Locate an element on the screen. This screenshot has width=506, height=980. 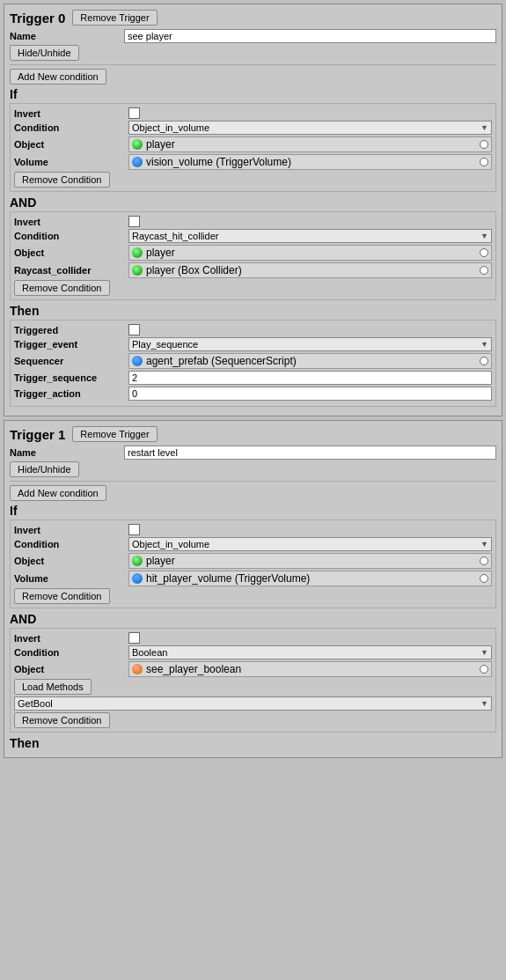
trigger-0-c0-invert-checkbox is located at coordinates (134, 113).